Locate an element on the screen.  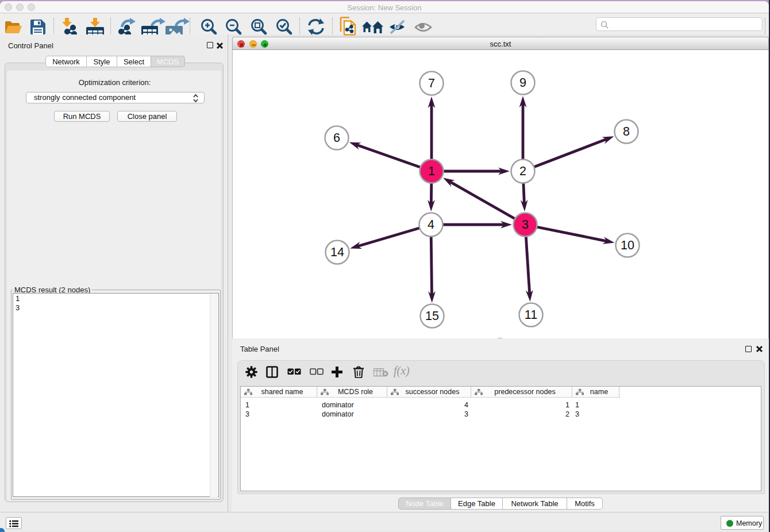
svg-text: 11 is located at coordinates (531, 315).